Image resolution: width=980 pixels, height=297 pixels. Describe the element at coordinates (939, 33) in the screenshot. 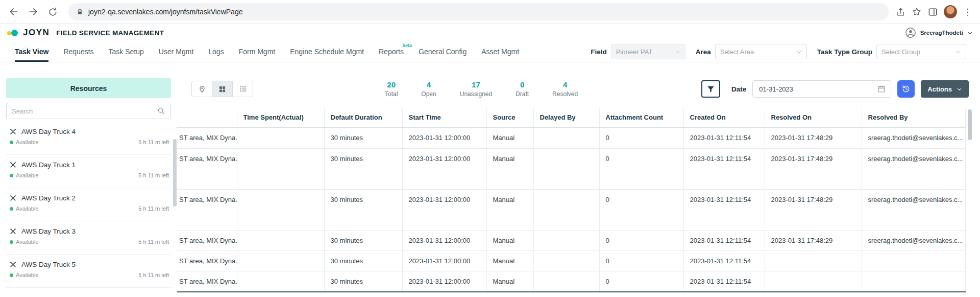

I see `user-menu: SreeragThodeti` at that location.